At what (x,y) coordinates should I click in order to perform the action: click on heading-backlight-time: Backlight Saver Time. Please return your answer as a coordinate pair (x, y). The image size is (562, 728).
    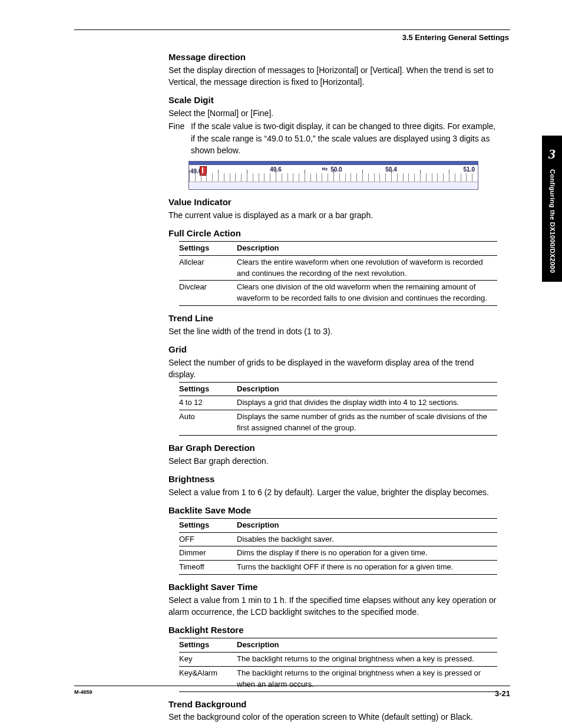
    Looking at the image, I should click on (333, 587).